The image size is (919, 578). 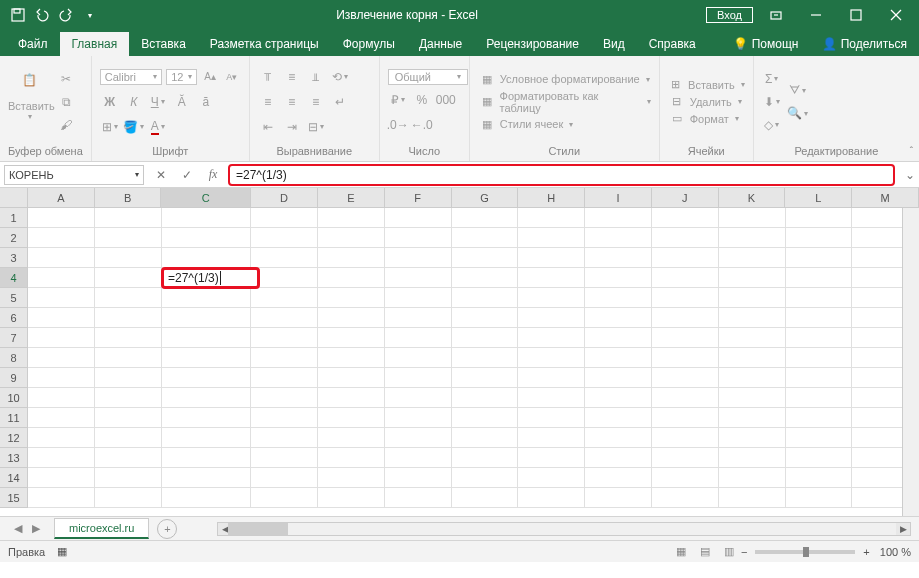 What do you see at coordinates (818, 198) in the screenshot?
I see `column-header: L` at bounding box center [818, 198].